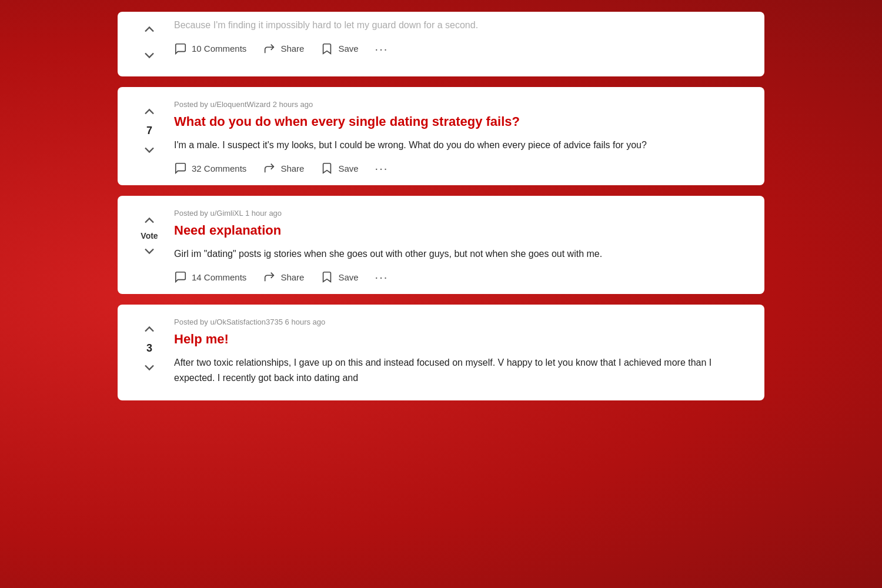 The width and height of the screenshot is (882, 588). I want to click on post-meta-4: Posted by u/OkSatisfaction3735 6 hours a…, so click(462, 322).